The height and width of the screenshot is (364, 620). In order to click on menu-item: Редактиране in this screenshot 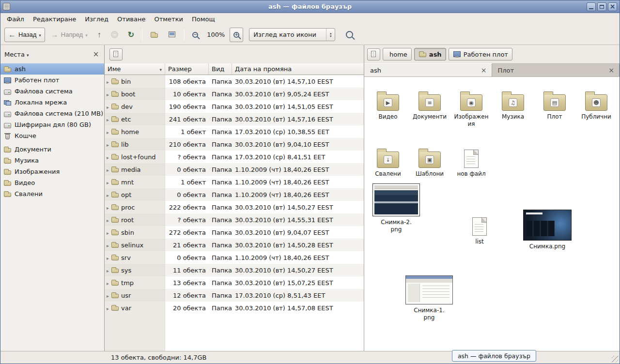, I will do `click(54, 19)`.